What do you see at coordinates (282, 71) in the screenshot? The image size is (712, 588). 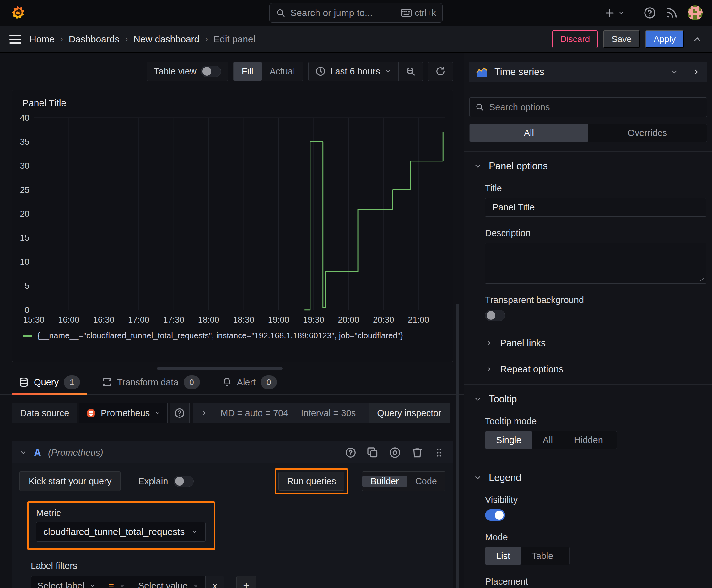 I see `actual-option: Actual` at bounding box center [282, 71].